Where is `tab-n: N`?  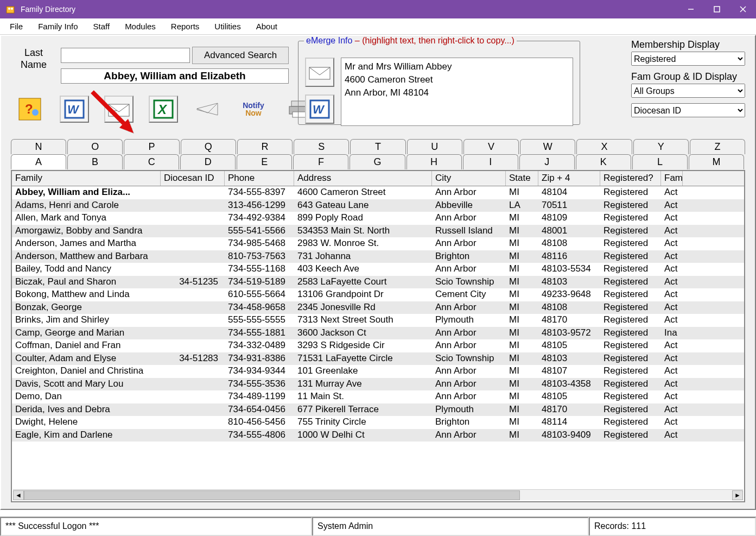
tab-n: N is located at coordinates (39, 147).